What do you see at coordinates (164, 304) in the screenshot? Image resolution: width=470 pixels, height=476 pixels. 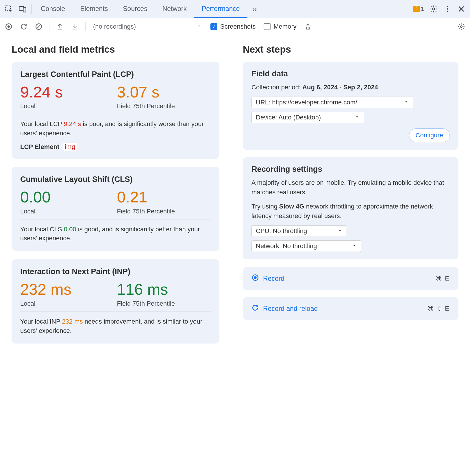 I see `inp-field-label: Field 75th Percentile` at bounding box center [164, 304].